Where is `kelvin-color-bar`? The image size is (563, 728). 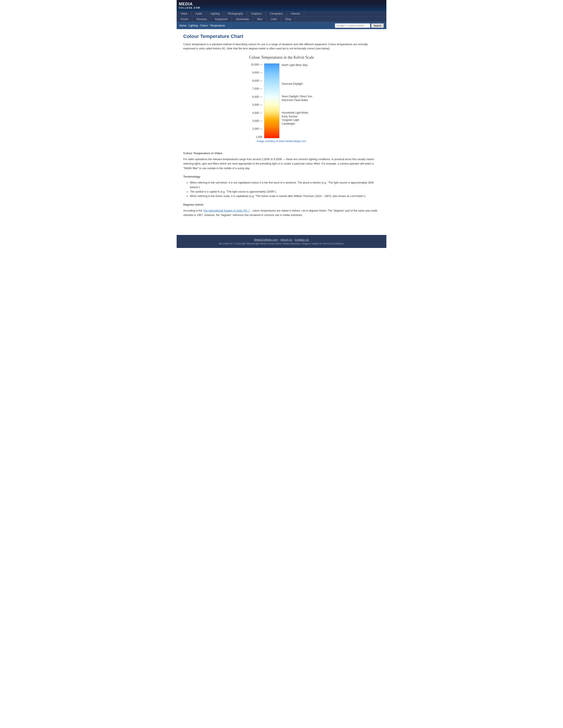
kelvin-color-bar is located at coordinates (272, 101).